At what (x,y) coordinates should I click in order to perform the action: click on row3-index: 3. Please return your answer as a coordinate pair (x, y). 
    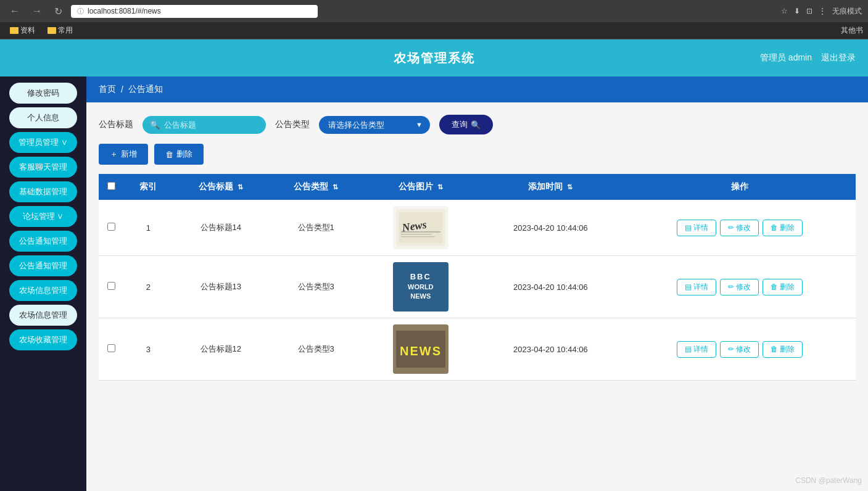
    Looking at the image, I should click on (148, 349).